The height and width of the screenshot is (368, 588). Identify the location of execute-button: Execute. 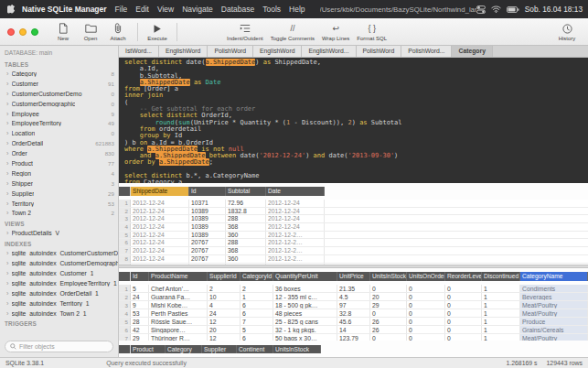
(157, 32).